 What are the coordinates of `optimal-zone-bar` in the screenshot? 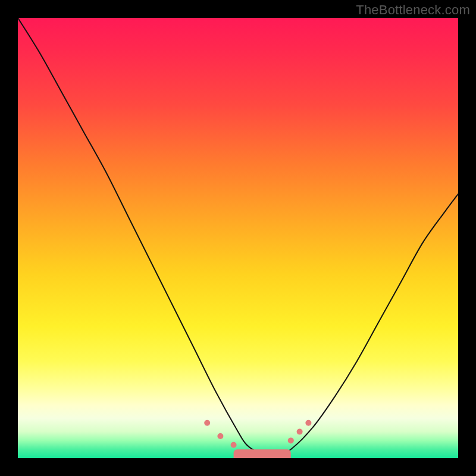 It's located at (262, 453).